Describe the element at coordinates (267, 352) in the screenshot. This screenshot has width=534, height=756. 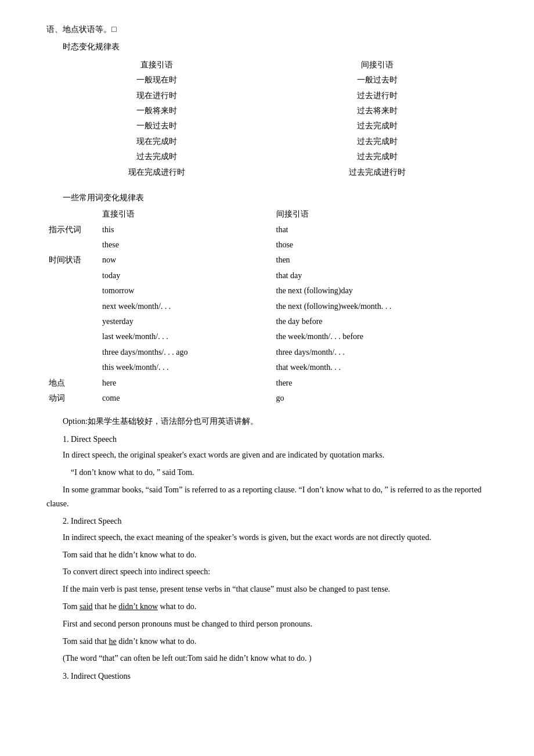
I see `word-change-row: three days/months/. . . ago three days/m…` at that location.